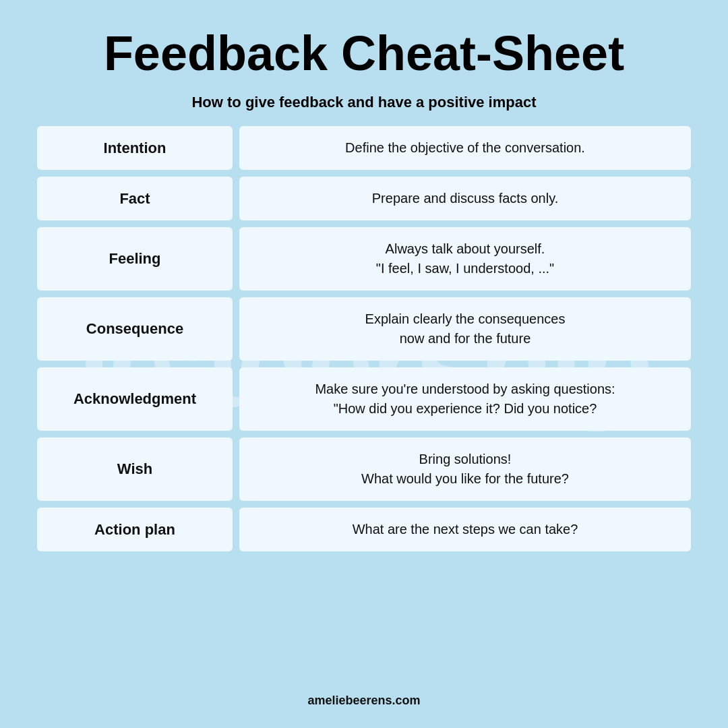 The height and width of the screenshot is (728, 728). What do you see at coordinates (364, 198) in the screenshot?
I see `table-row: FactPrepare and discuss facts only.` at bounding box center [364, 198].